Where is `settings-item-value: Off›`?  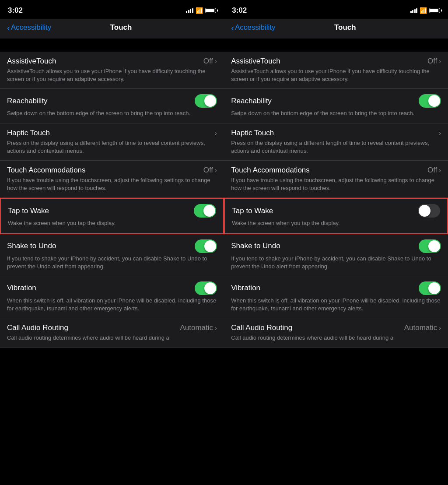
settings-item-value: Off› is located at coordinates (434, 61).